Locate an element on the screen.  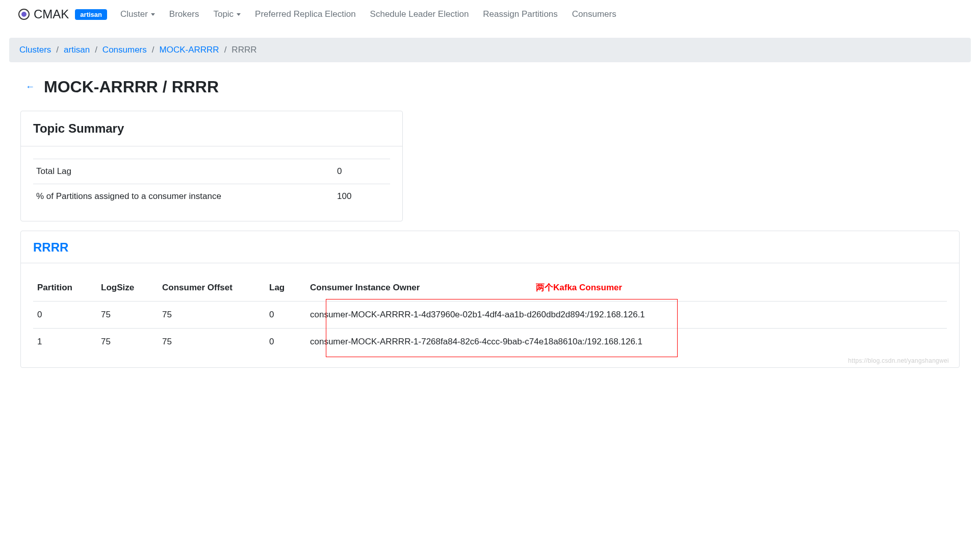
breadcrumb-consumers: Consumers is located at coordinates (124, 50).